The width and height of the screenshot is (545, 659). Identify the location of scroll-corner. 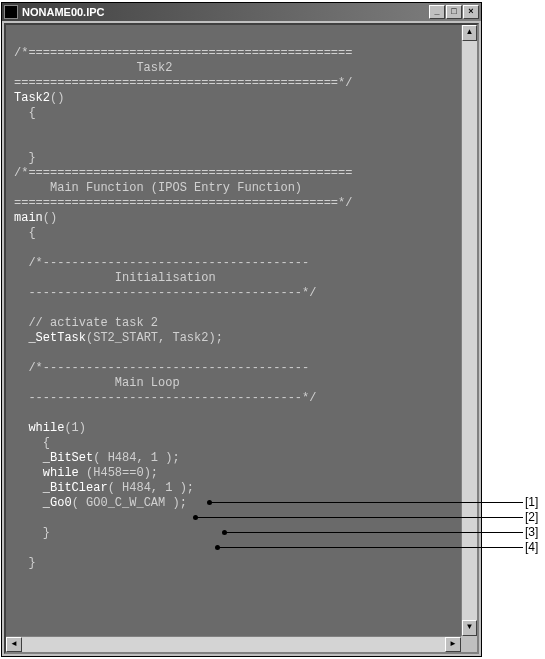
(469, 644).